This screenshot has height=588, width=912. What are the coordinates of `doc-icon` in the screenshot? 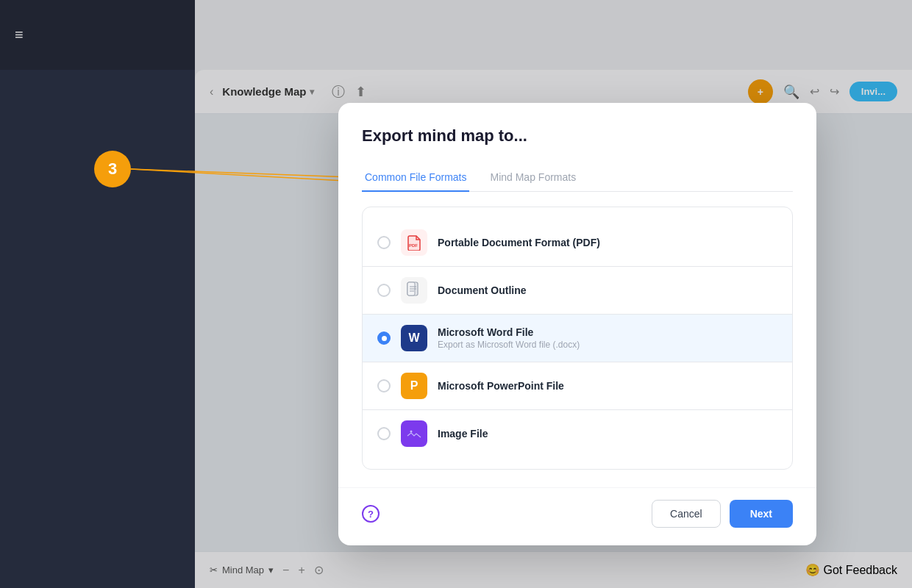 It's located at (414, 290).